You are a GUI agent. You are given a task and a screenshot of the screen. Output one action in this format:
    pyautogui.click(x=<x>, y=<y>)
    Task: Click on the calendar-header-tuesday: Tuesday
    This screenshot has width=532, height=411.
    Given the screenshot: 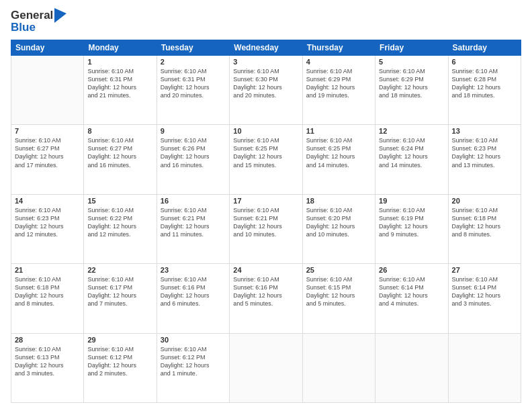 What is the action you would take?
    pyautogui.click(x=193, y=47)
    